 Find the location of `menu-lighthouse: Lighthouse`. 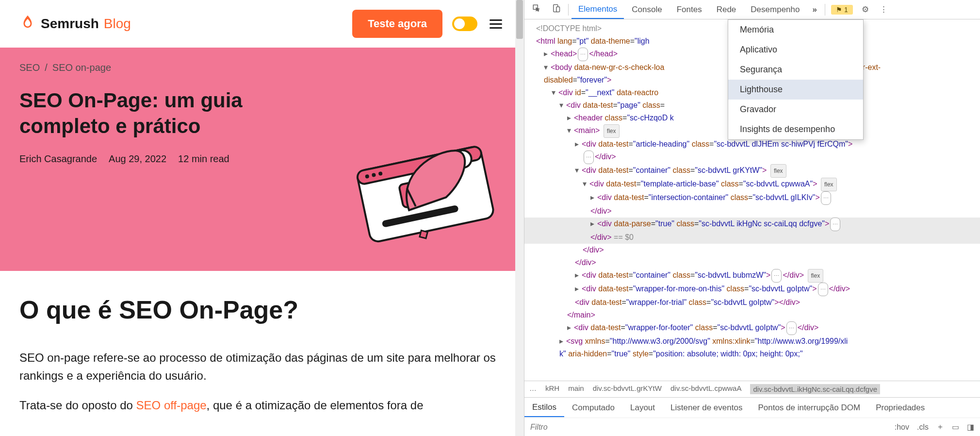

menu-lighthouse: Lighthouse is located at coordinates (796, 89).